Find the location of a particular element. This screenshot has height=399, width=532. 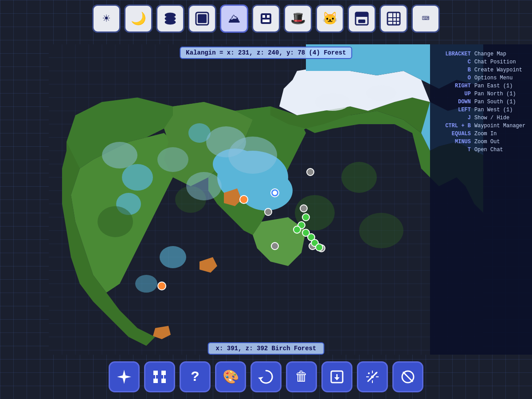

shortcut-key: RIGHT is located at coordinates (455, 86).